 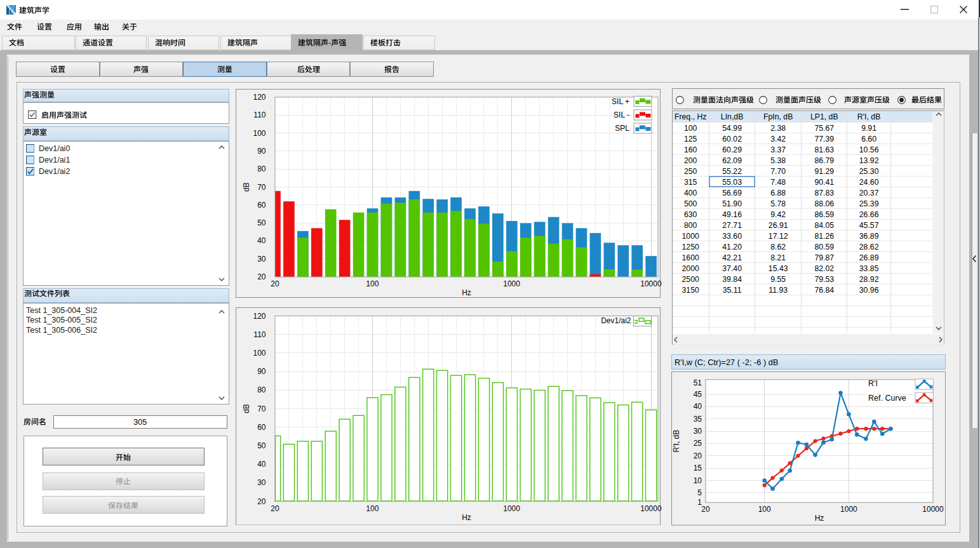 What do you see at coordinates (778, 214) in the screenshot?
I see `svg-text: 9.42` at bounding box center [778, 214].